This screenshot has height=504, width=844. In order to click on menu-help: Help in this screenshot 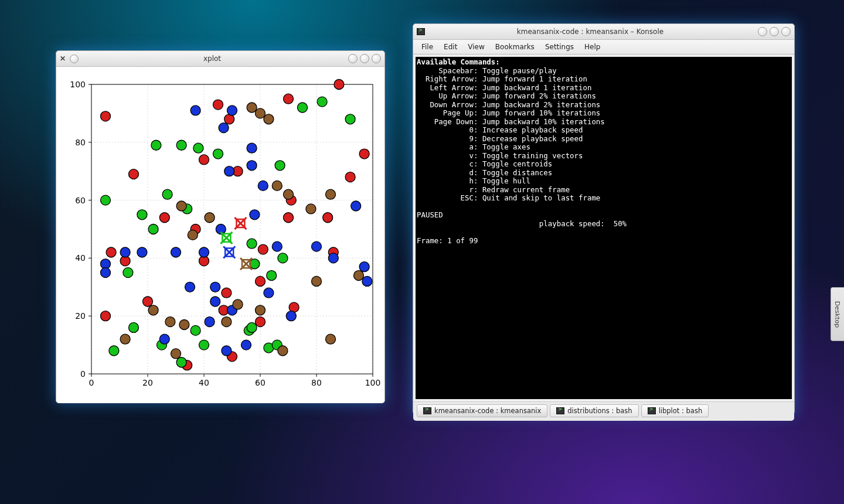, I will do `click(592, 47)`.